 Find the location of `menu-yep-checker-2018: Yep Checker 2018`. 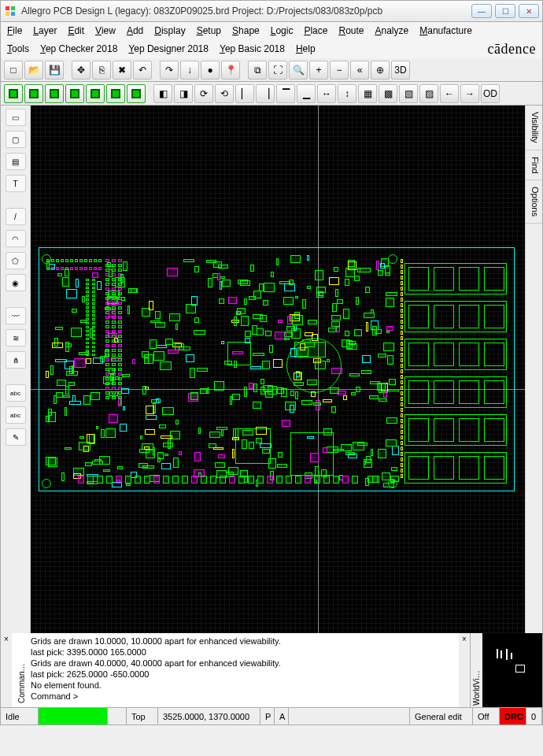

menu-yep-checker-2018: Yep Checker 2018 is located at coordinates (79, 49).